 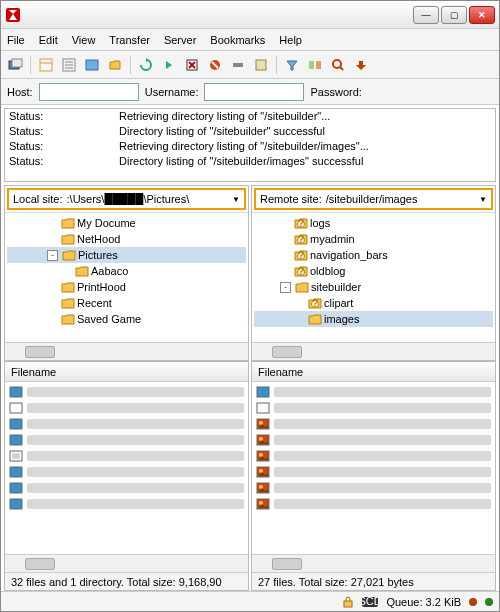 I want to click on remote-site-row: Remote site: ▼, so click(x=374, y=199).